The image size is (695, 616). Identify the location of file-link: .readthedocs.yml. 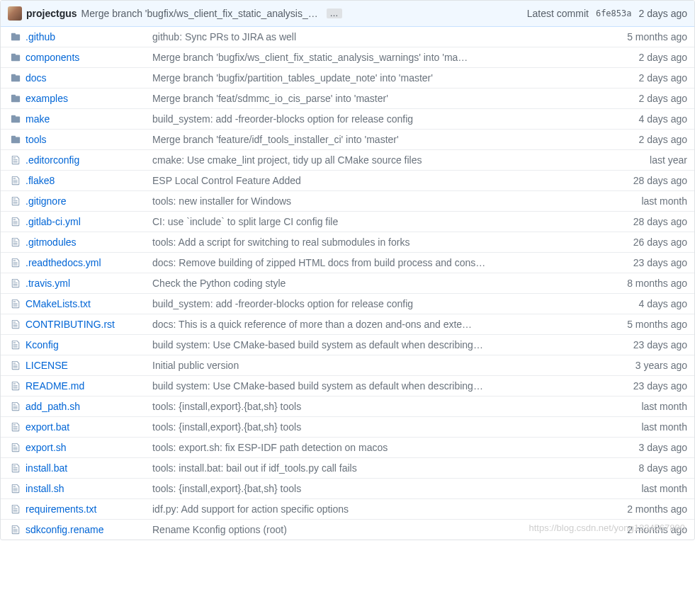
(64, 263).